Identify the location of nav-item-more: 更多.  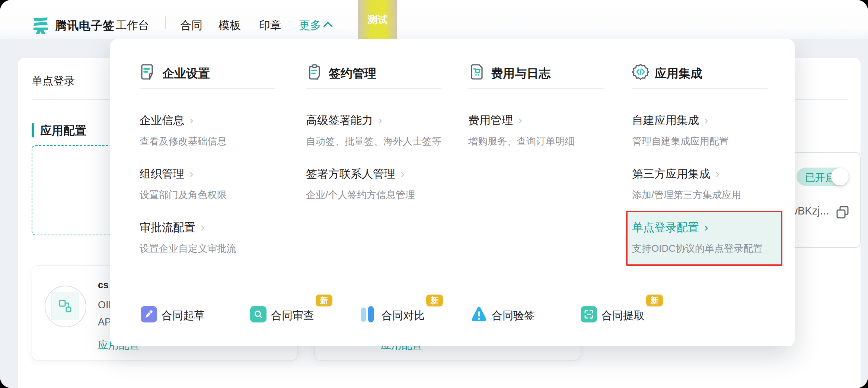
(310, 25).